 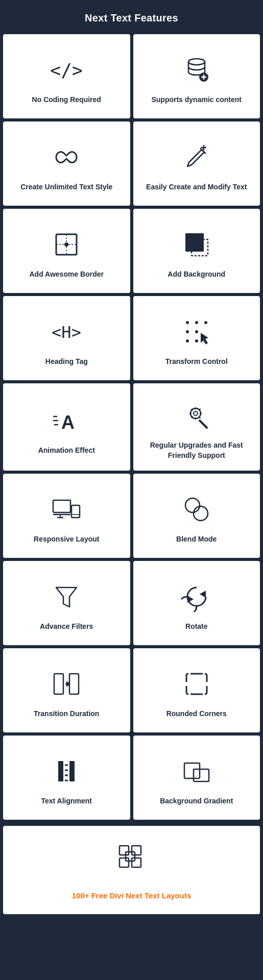 What do you see at coordinates (66, 70) in the screenshot?
I see `code-icon` at bounding box center [66, 70].